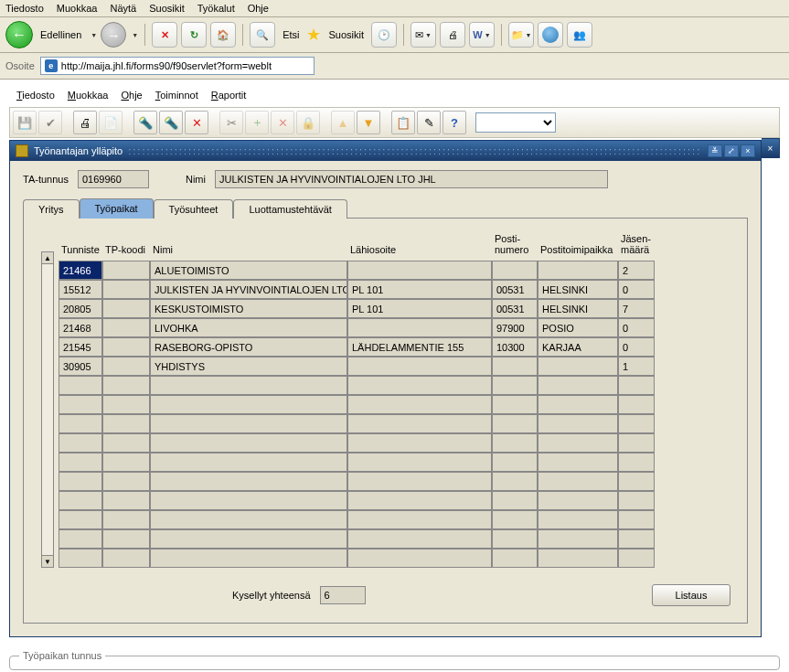 This screenshot has height=672, width=789. I want to click on stop-button: ✕, so click(165, 35).